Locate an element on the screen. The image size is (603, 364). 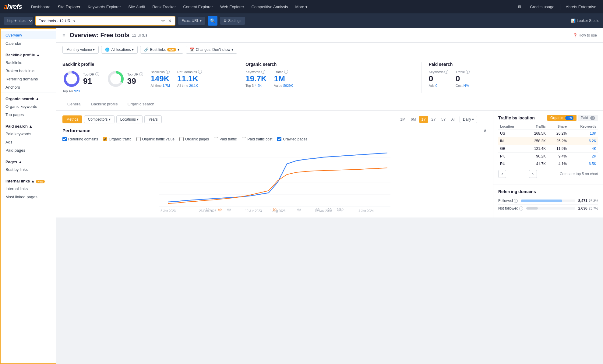
sidebar-item-ads: Ads is located at coordinates (28, 142).